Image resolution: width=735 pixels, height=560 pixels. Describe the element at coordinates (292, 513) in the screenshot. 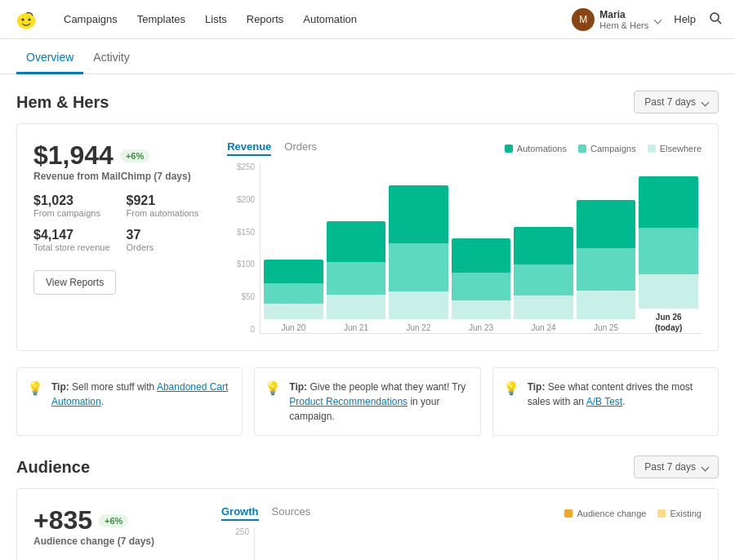

I see `audience-chart-tab-sources: Sources` at that location.